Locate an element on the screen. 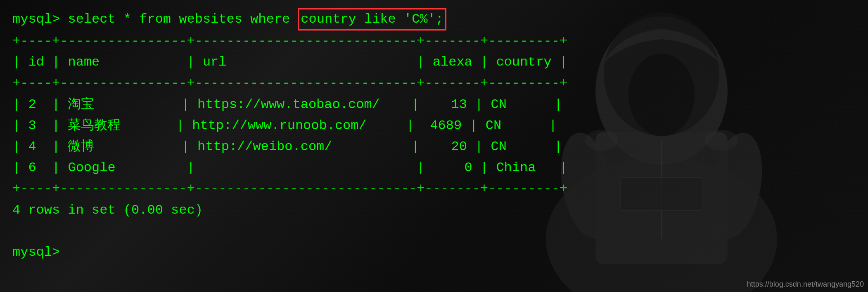 Image resolution: width=868 pixels, height=292 pixels. result-count: 4 rows in set (0.00 sec) is located at coordinates (434, 210).